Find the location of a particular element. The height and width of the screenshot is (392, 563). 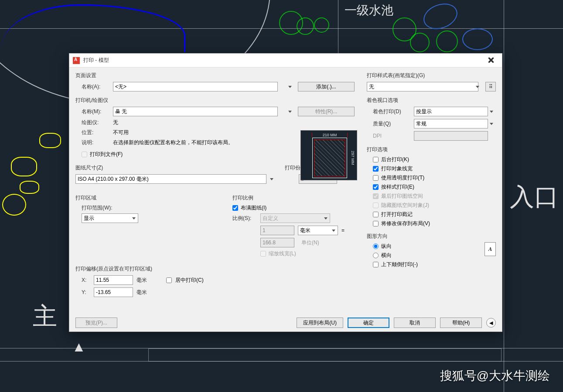

plotter-label: 绘图仪: is located at coordinates (96, 123).